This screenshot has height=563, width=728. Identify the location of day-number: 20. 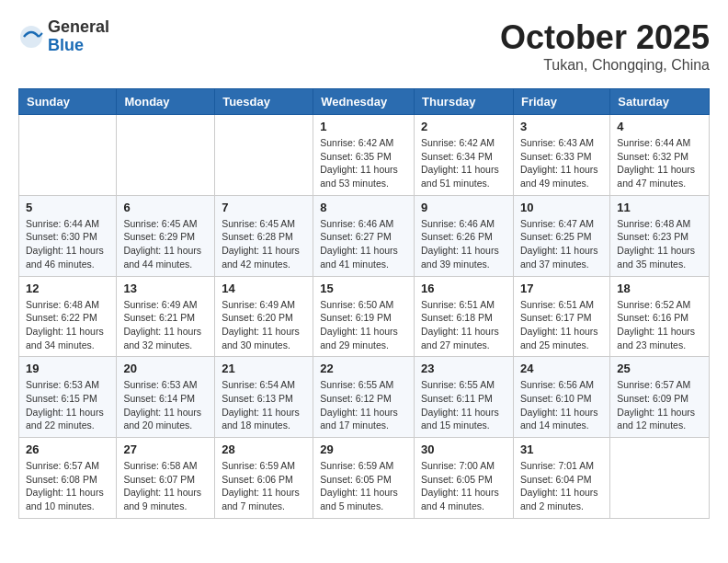
(165, 368).